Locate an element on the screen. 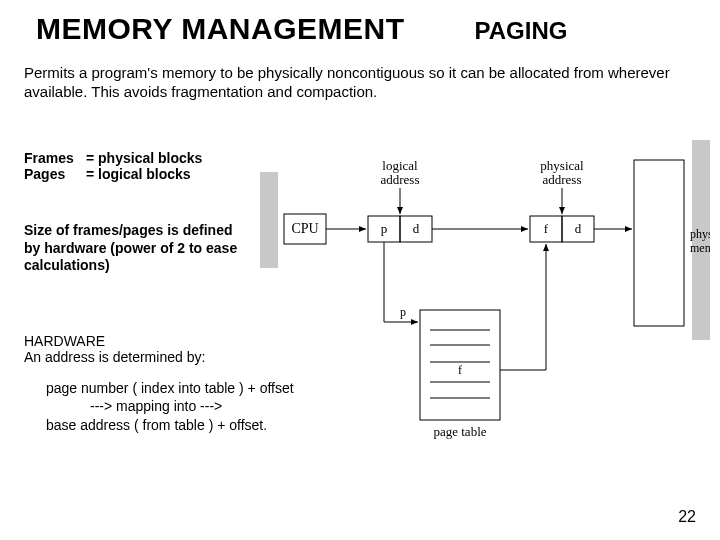 The width and height of the screenshot is (720, 540). frames-term: Frames is located at coordinates (55, 158).